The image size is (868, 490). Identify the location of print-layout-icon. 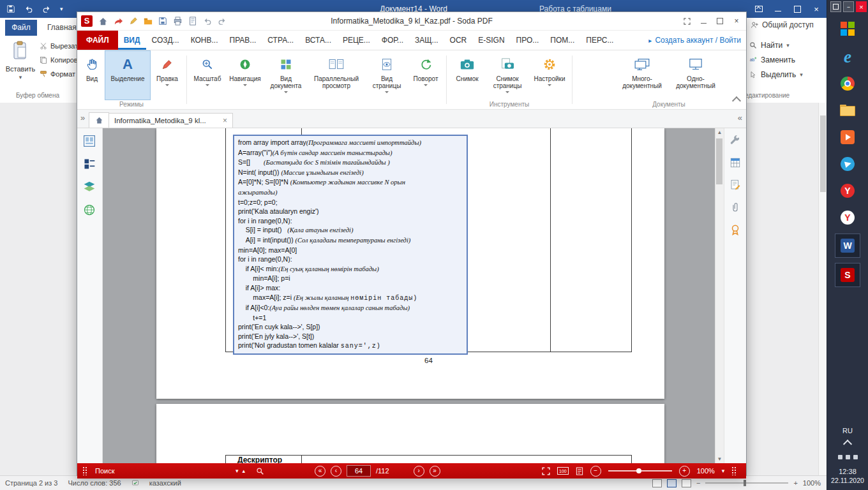
(671, 484).